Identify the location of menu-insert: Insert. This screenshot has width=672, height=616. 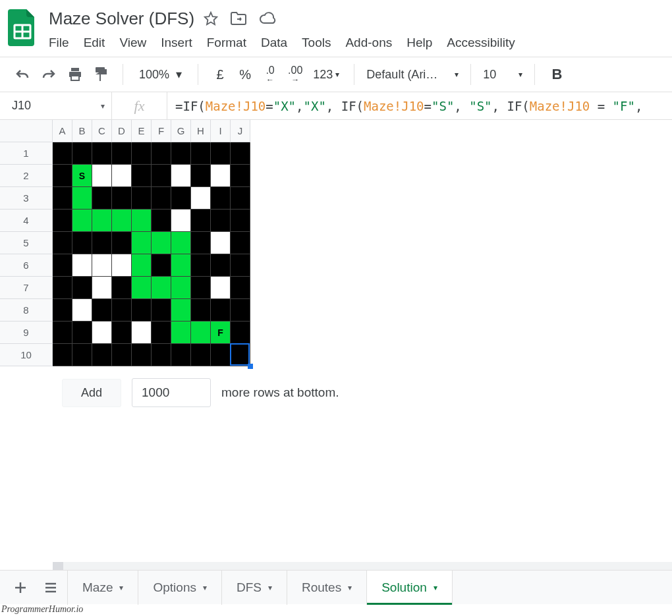
(177, 43).